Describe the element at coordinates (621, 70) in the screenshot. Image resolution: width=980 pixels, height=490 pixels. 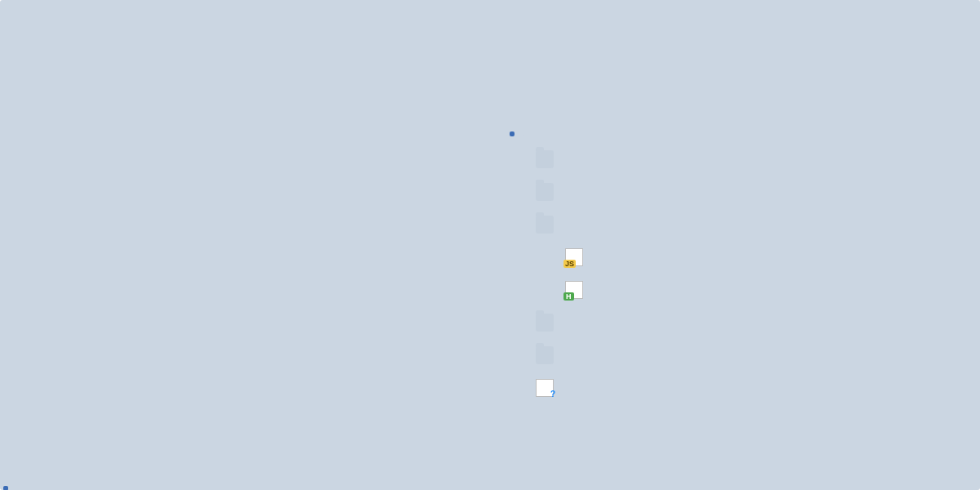
I see `server-select: apache ▾` at that location.